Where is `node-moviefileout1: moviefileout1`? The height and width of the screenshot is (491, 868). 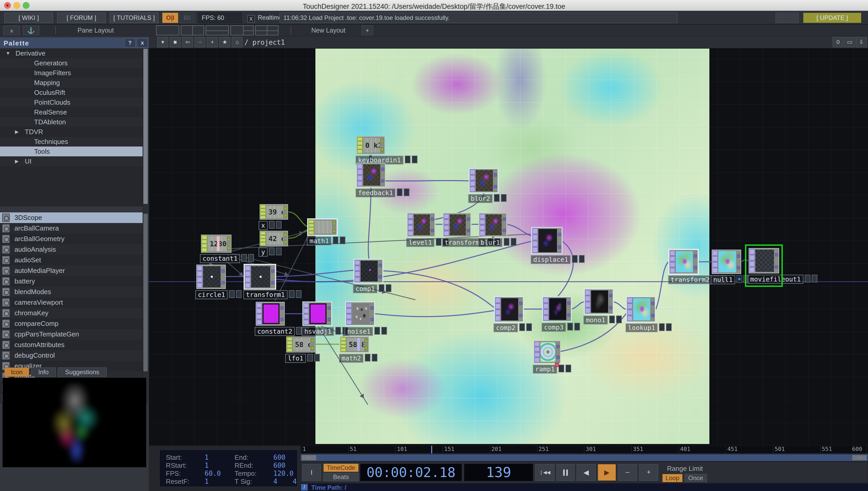 node-moviefileout1: moviefileout1 is located at coordinates (764, 261).